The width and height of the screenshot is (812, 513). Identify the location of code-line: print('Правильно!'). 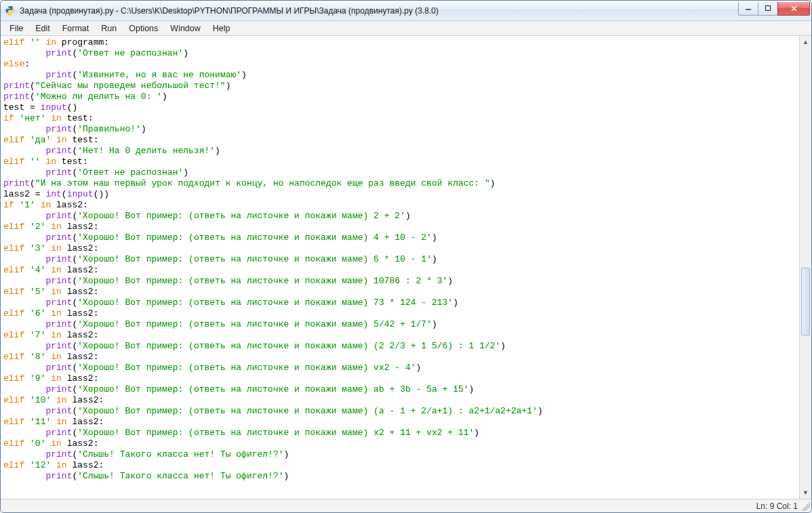
(400, 129).